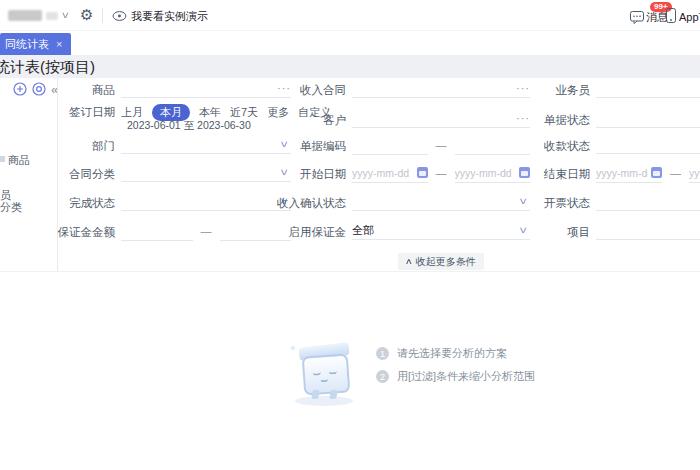  What do you see at coordinates (25, 16) in the screenshot?
I see `app-logo` at bounding box center [25, 16].